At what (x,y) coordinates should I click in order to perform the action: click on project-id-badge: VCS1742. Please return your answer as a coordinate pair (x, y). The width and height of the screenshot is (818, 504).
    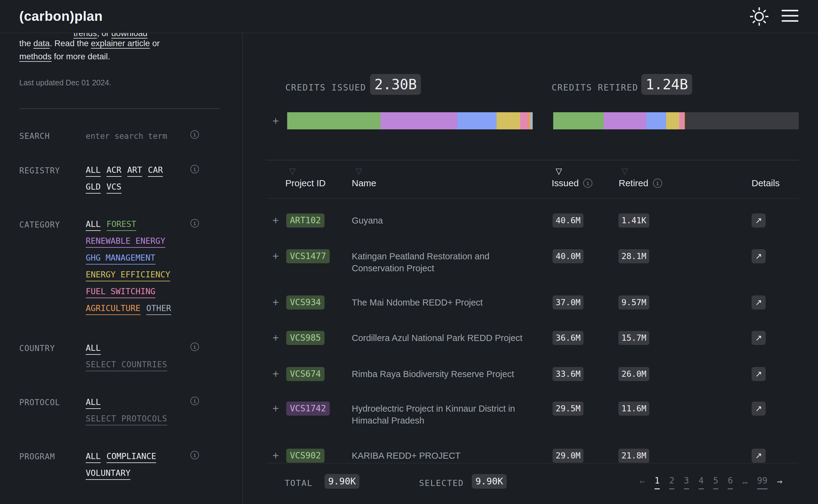
    Looking at the image, I should click on (308, 409).